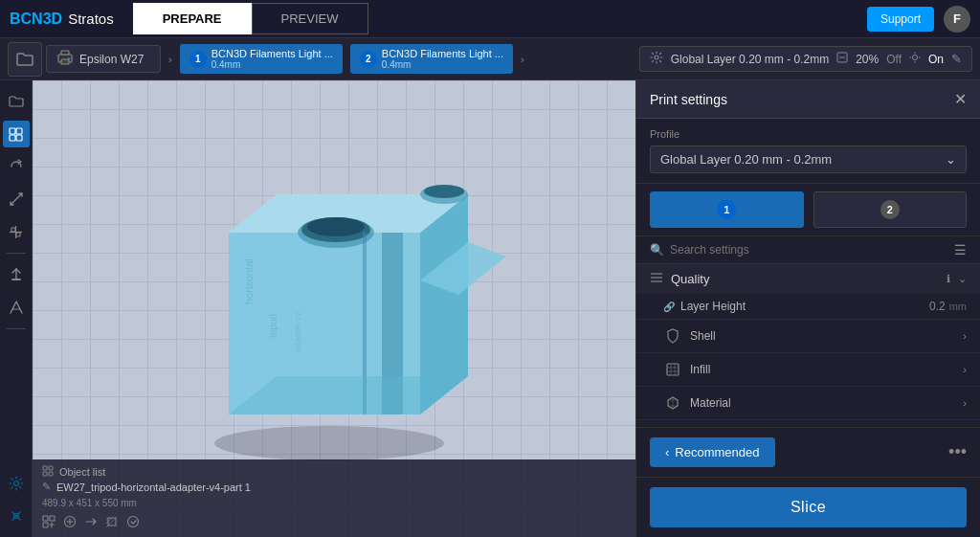 The height and width of the screenshot is (537, 980). I want to click on quality-icon, so click(657, 280).